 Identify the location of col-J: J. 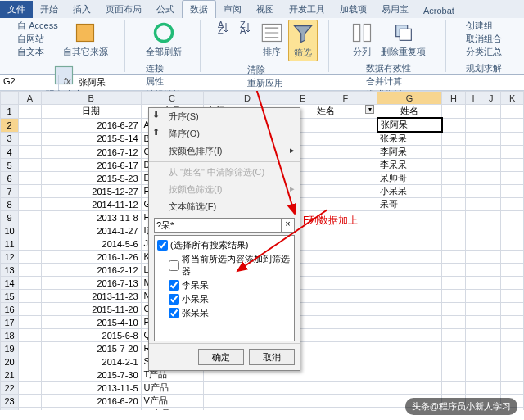
(491, 98).